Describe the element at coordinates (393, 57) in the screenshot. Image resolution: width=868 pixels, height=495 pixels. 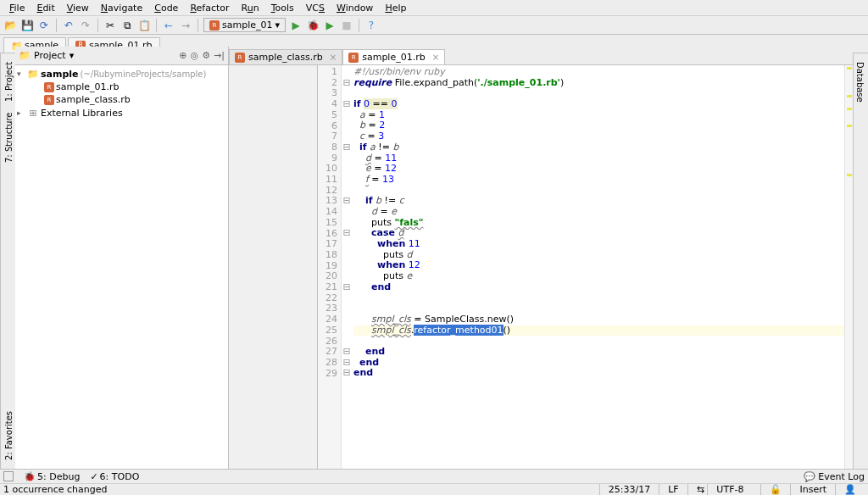
I see `editor-tab-sample-01: R sample_01.rb ×` at that location.